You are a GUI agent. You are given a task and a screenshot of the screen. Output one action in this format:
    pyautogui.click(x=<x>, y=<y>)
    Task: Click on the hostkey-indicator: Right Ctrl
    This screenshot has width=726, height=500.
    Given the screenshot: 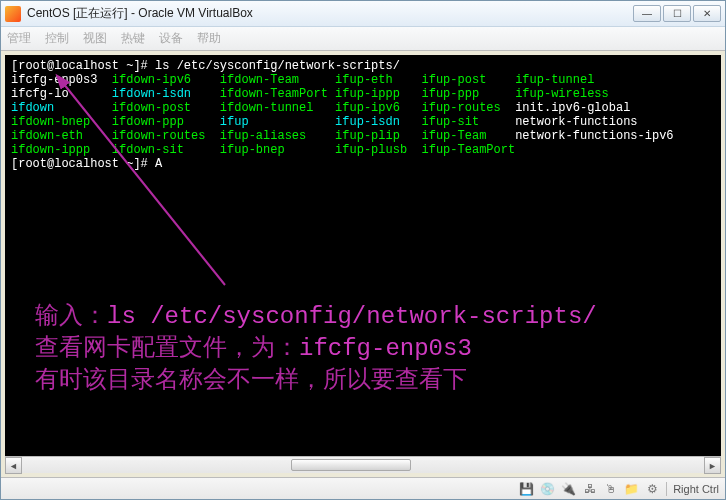 What is the action you would take?
    pyautogui.click(x=696, y=489)
    